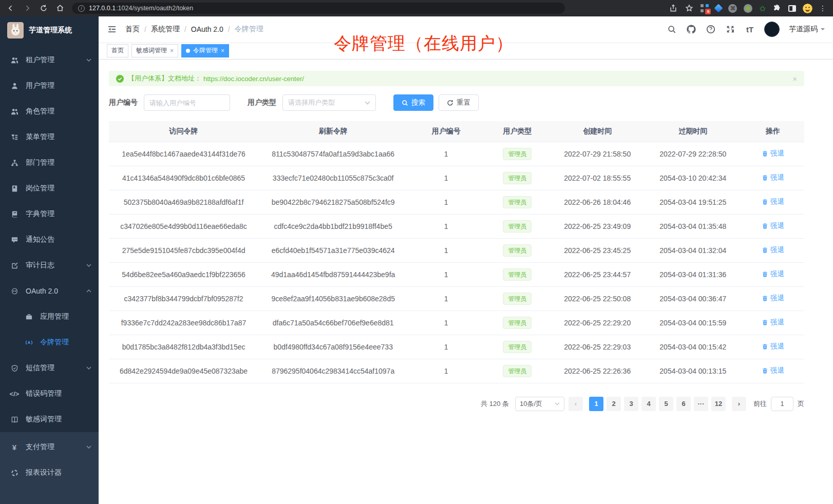  What do you see at coordinates (49, 317) in the screenshot?
I see `sidebar-item-oauth-app: 应用管理` at bounding box center [49, 317].